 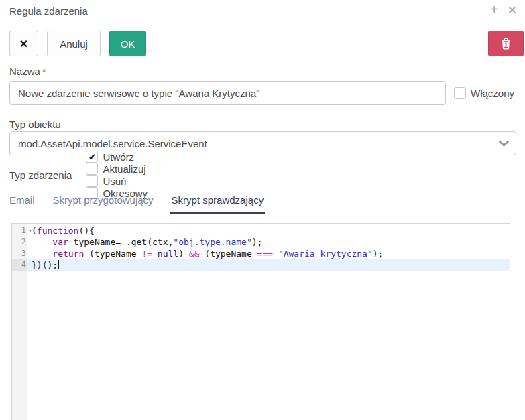 What do you see at coordinates (261, 230) in the screenshot?
I see `code-line: 1▾(function(){` at bounding box center [261, 230].